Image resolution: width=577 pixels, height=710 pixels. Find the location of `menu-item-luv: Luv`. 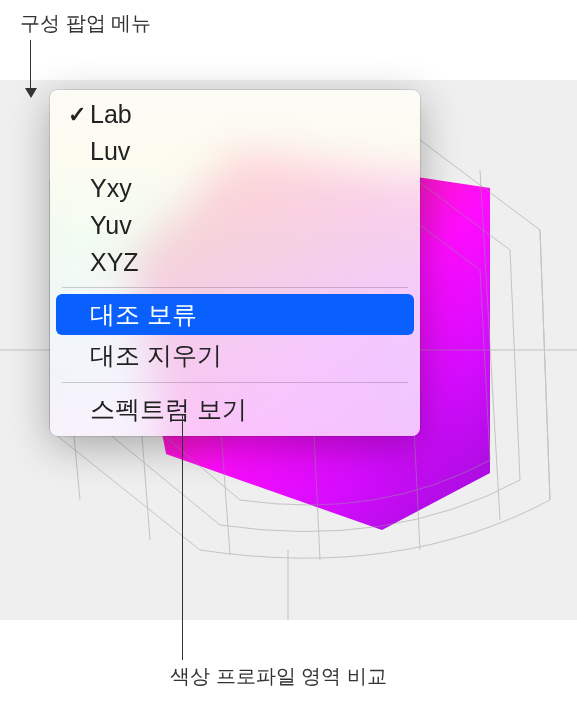

menu-item-luv: Luv is located at coordinates (235, 152).